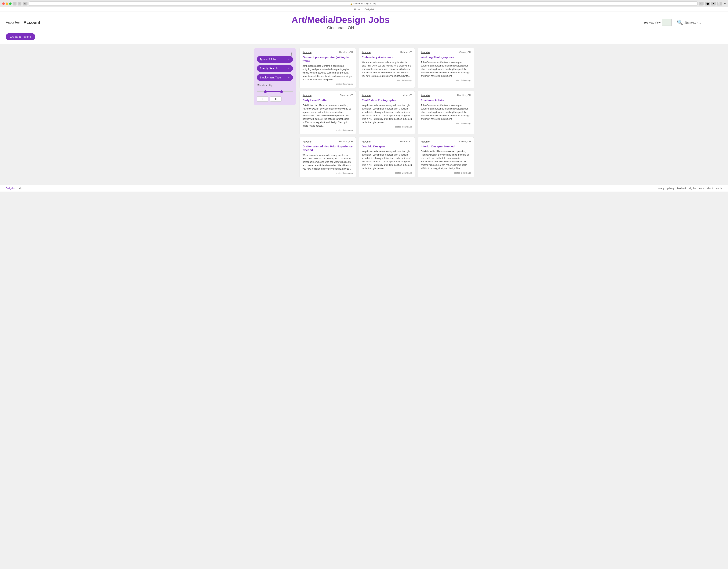 Image resolution: width=728 pixels, height=569 pixels. I want to click on extensions-button: ⬤, so click(708, 3).